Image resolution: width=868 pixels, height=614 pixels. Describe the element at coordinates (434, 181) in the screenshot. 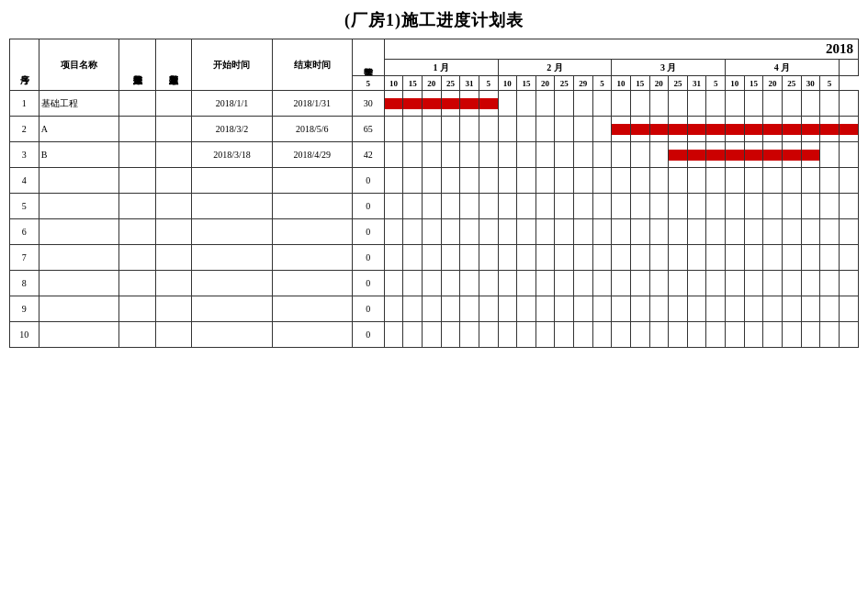

I see `table-row: 4 0` at that location.